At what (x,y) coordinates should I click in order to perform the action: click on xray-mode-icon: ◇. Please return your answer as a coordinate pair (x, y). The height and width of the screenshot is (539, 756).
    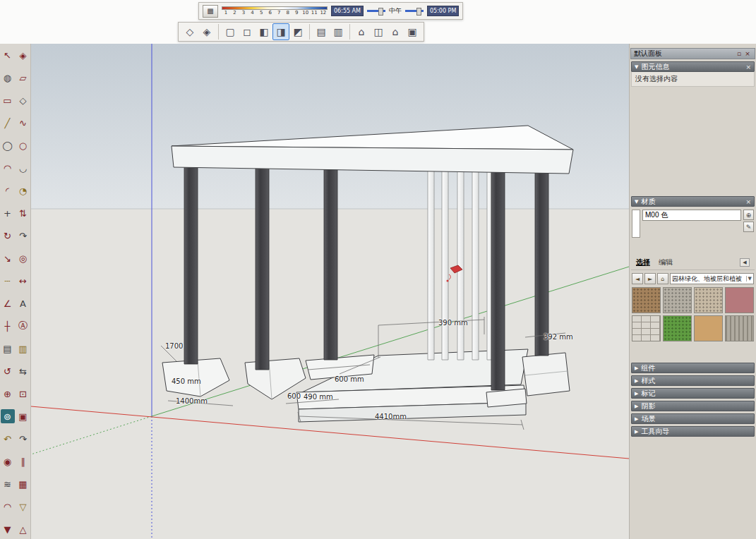
    Looking at the image, I should click on (190, 32).